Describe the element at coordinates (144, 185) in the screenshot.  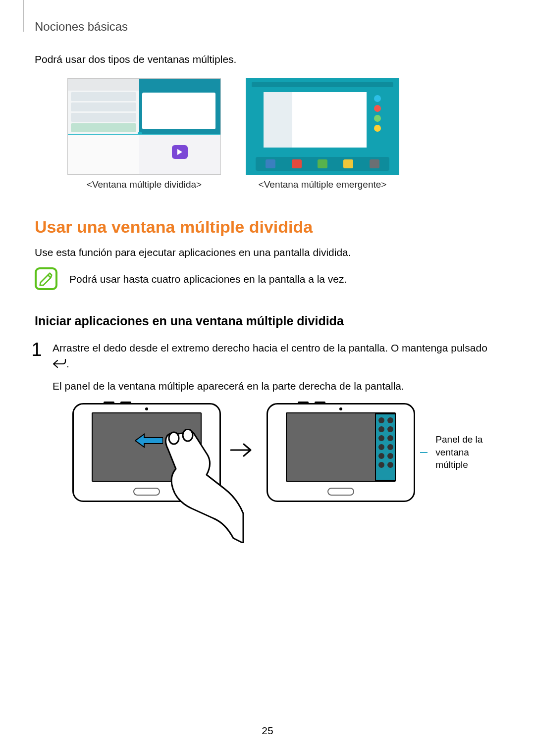
I see `caption-split: <Ventana múltiple dividida>` at that location.